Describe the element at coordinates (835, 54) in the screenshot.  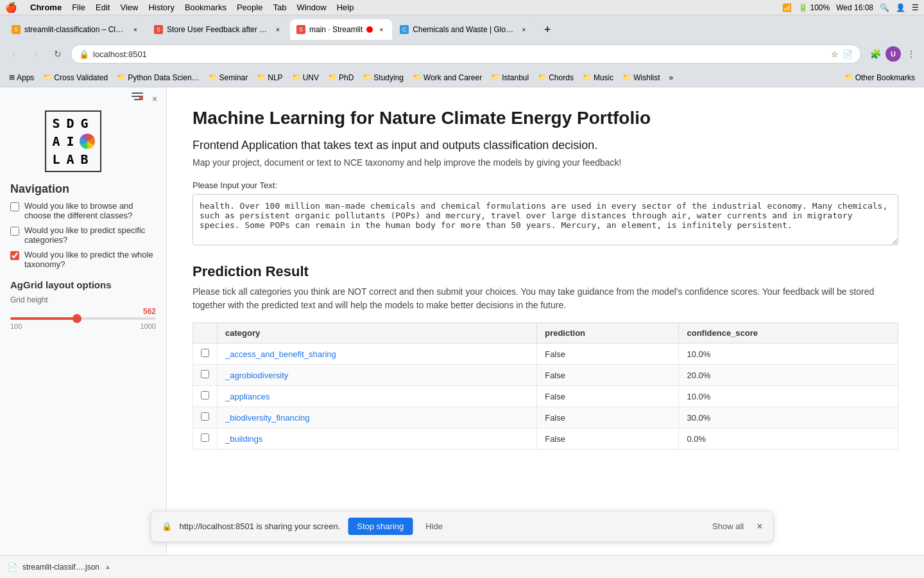
I see `star-icon: ☆` at that location.